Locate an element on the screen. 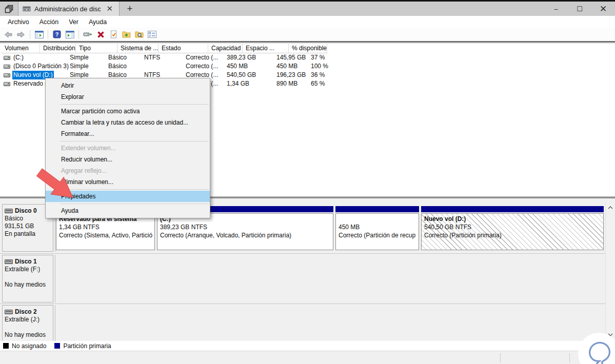 The width and height of the screenshot is (615, 364). back-icon is located at coordinates (8, 34).